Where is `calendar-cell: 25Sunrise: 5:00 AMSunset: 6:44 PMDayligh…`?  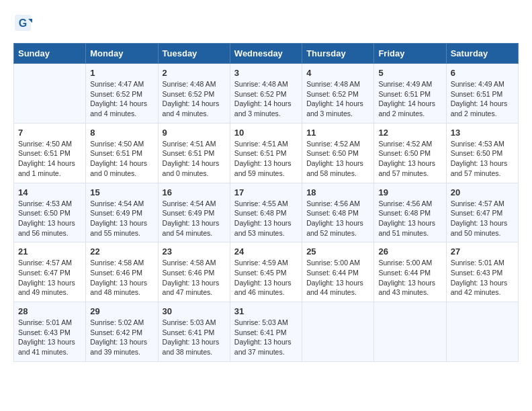
calendar-cell: 25Sunrise: 5:00 AMSunset: 6:44 PMDayligh… is located at coordinates (339, 273).